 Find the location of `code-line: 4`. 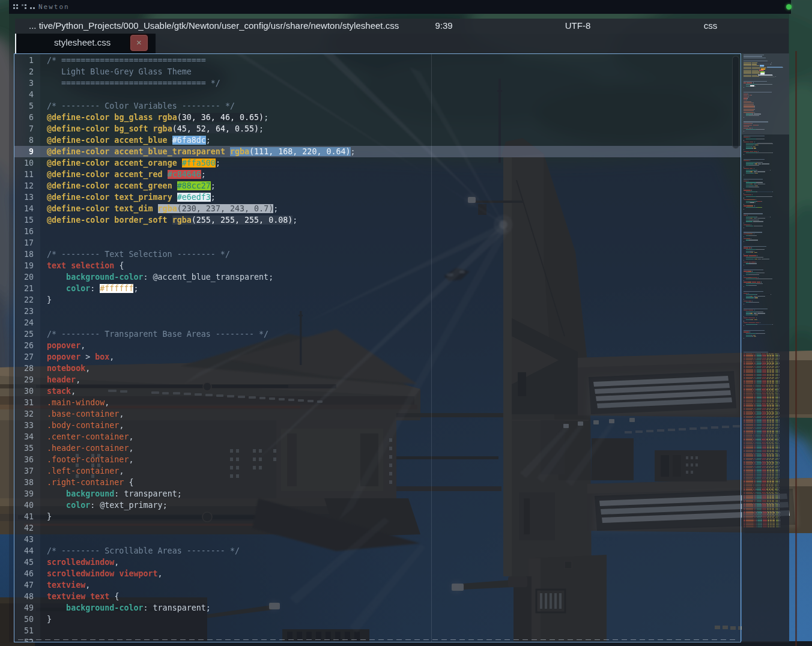

code-line: 4 is located at coordinates (377, 95).